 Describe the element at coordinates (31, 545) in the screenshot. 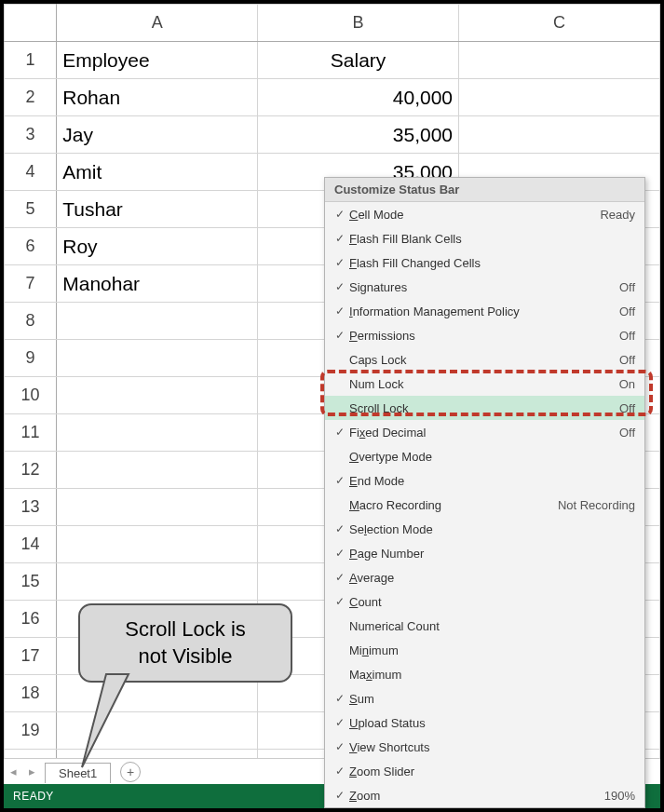

I see `row-header: 14` at that location.